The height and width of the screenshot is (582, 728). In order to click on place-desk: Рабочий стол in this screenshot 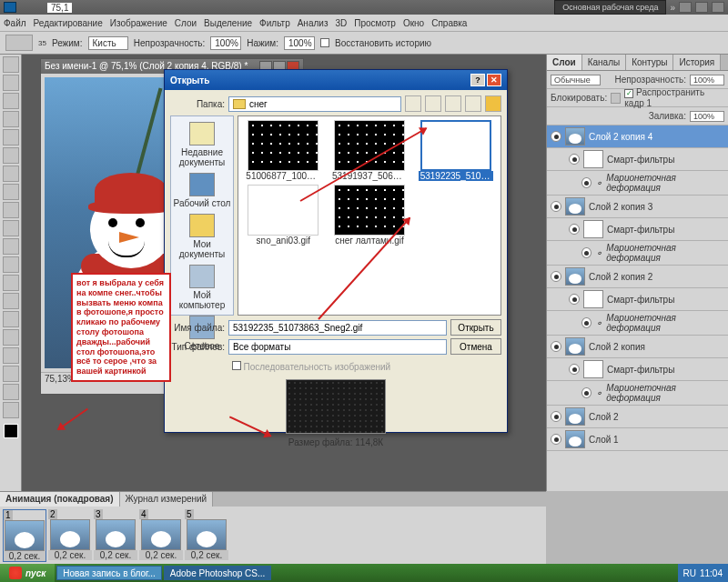, I will do `click(202, 191)`.